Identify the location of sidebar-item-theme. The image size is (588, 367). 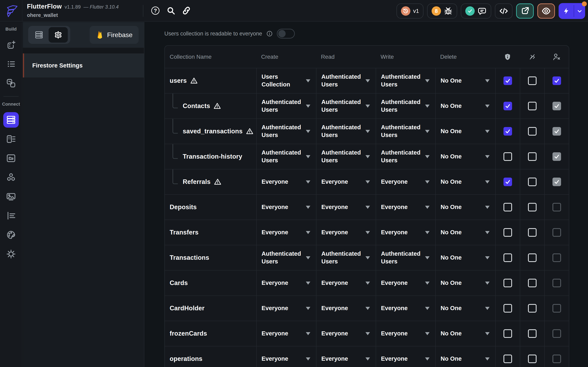
(11, 235).